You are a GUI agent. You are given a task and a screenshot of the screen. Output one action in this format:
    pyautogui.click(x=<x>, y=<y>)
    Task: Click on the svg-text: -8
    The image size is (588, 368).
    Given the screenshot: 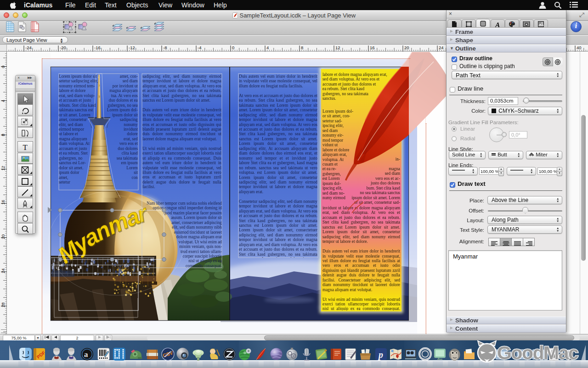 What is the action you would take?
    pyautogui.click(x=165, y=48)
    